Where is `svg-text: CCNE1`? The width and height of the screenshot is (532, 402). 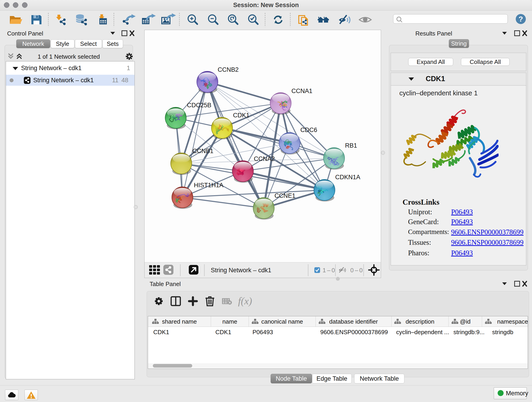
svg-text: CCNE1 is located at coordinates (285, 196).